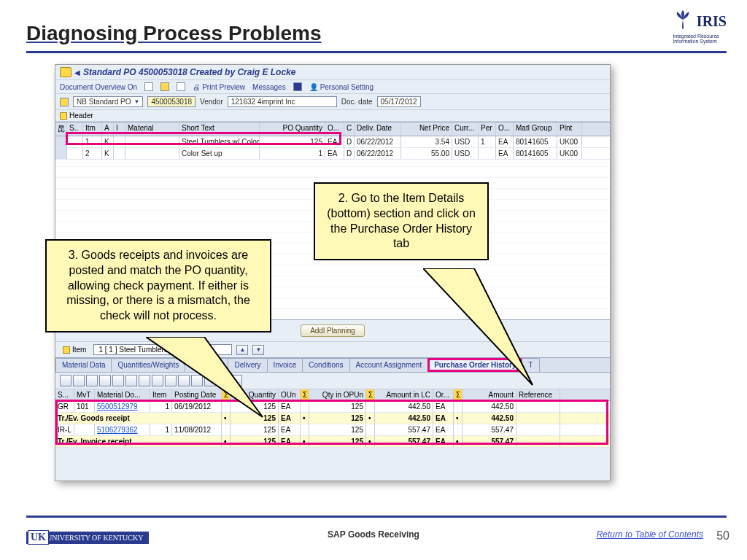 This screenshot has width=747, height=560. Describe the element at coordinates (349, 129) in the screenshot. I see `col-c: C` at that location.